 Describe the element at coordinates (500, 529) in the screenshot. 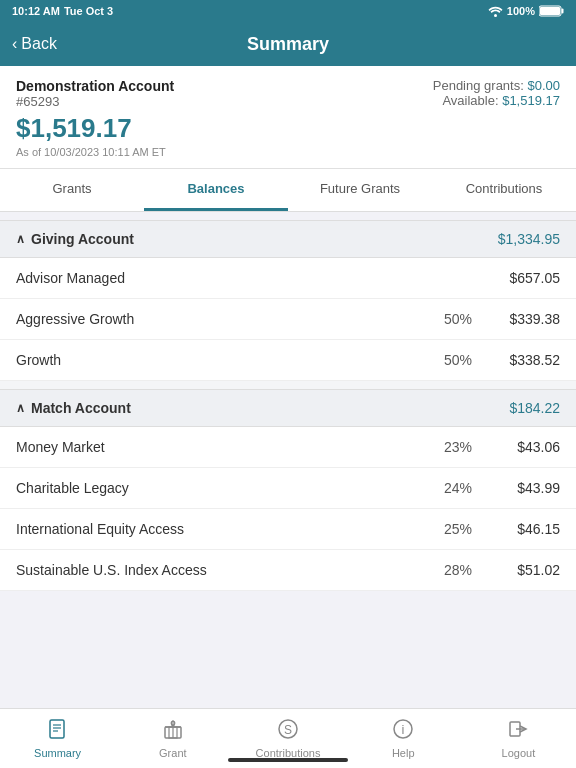

I see `row-right: 25% $46.15` at that location.